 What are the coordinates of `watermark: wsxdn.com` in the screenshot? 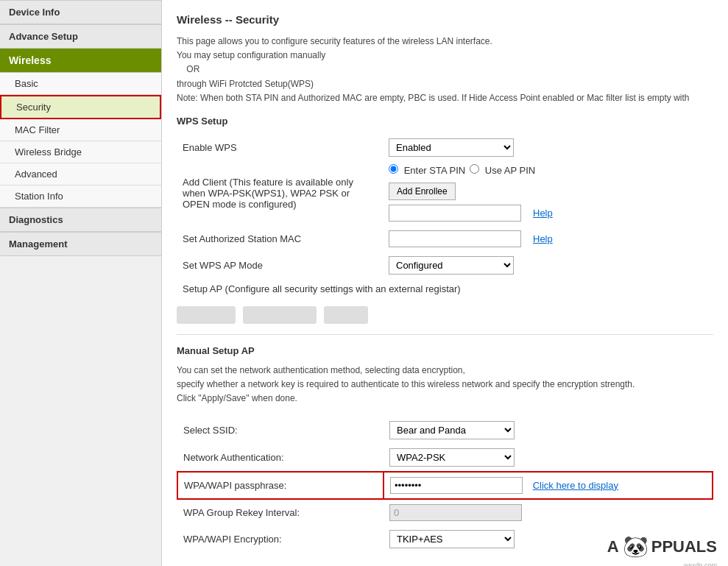 It's located at (701, 564).